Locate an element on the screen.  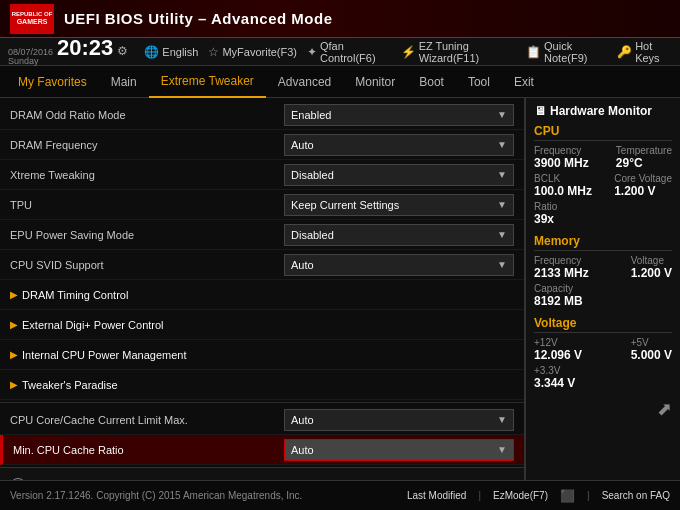
setting-row-dram-freq: DRAM Frequency Auto ▼ is located at coordinates (262, 145).